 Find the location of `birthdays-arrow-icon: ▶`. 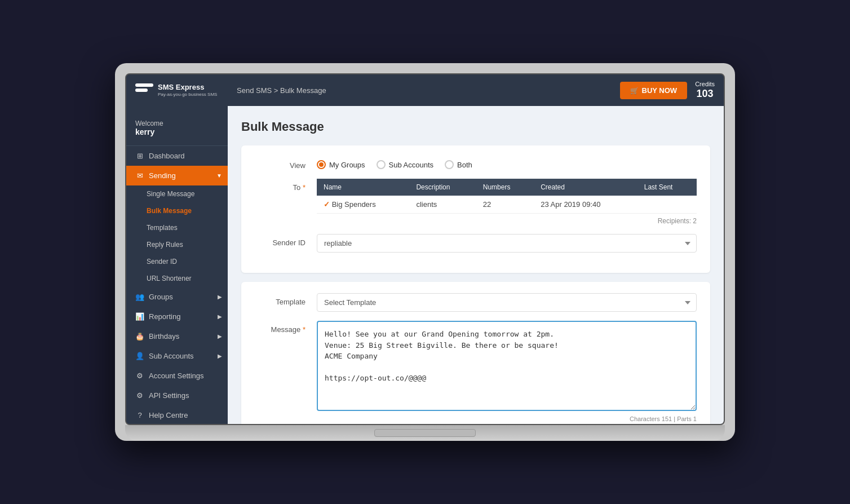

birthdays-arrow-icon: ▶ is located at coordinates (220, 336).